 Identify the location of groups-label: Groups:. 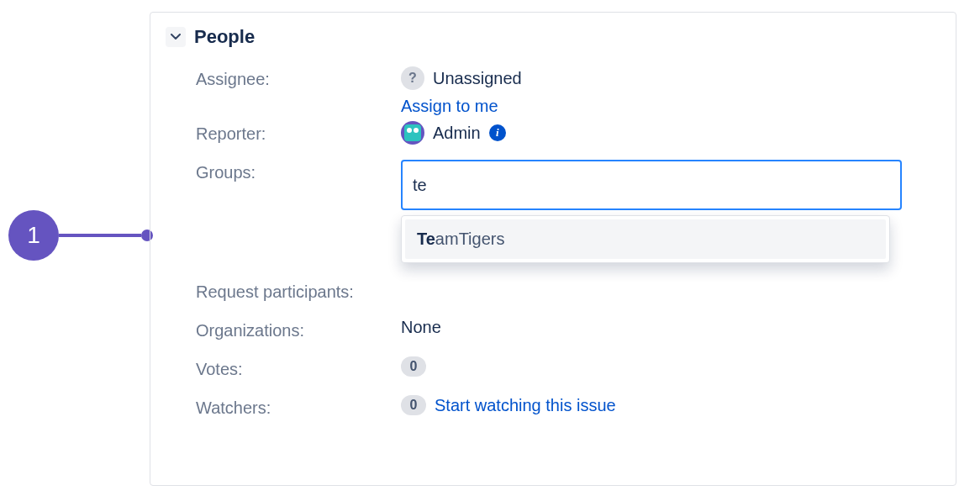
(283, 170).